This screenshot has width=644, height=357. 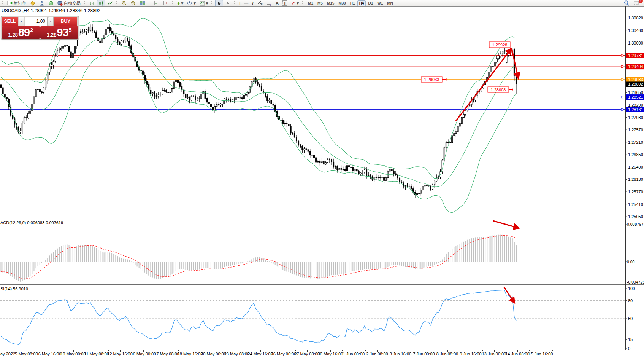 I want to click on timeframe-group: M1M5M15M30H1H4D1W1MN, so click(x=351, y=3).